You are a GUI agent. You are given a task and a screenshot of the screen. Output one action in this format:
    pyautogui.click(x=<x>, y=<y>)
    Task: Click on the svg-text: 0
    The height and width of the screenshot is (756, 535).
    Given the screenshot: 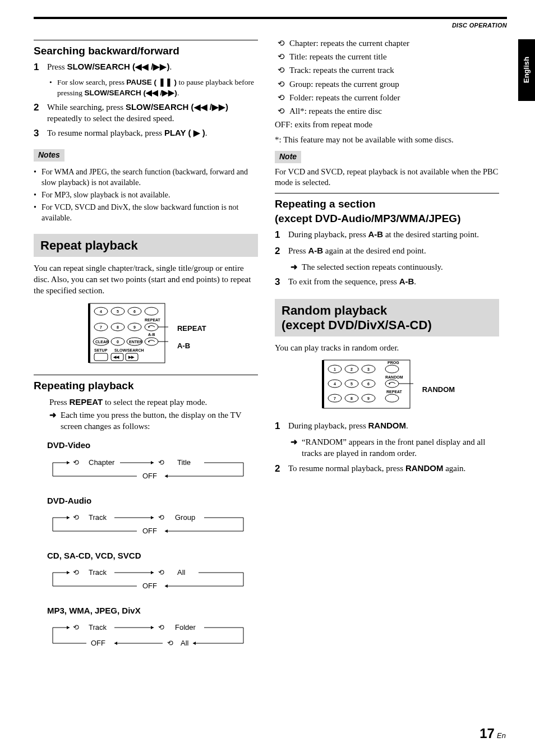 What is the action you would take?
    pyautogui.click(x=118, y=342)
    